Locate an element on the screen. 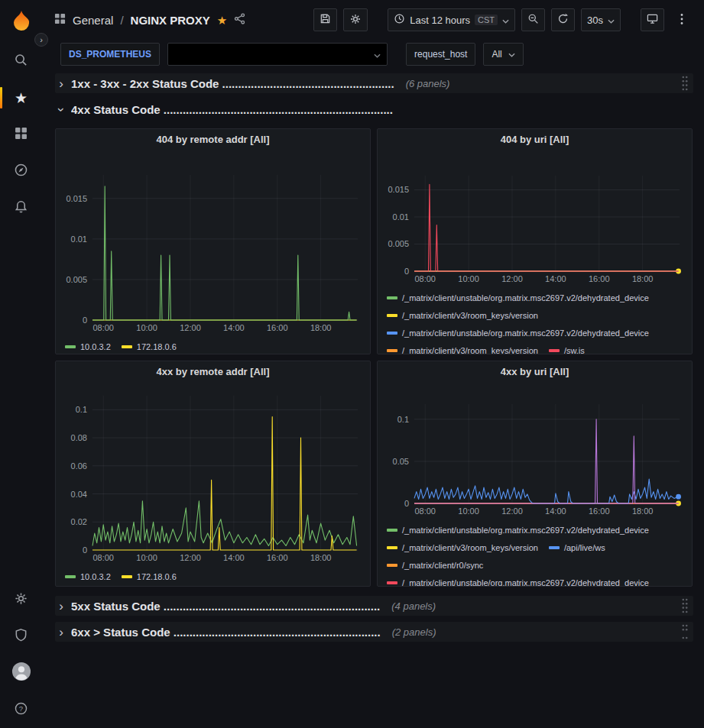 Image resolution: width=704 pixels, height=728 pixels. navbar-actions: Last 12 hours CST 30s is located at coordinates (503, 20).